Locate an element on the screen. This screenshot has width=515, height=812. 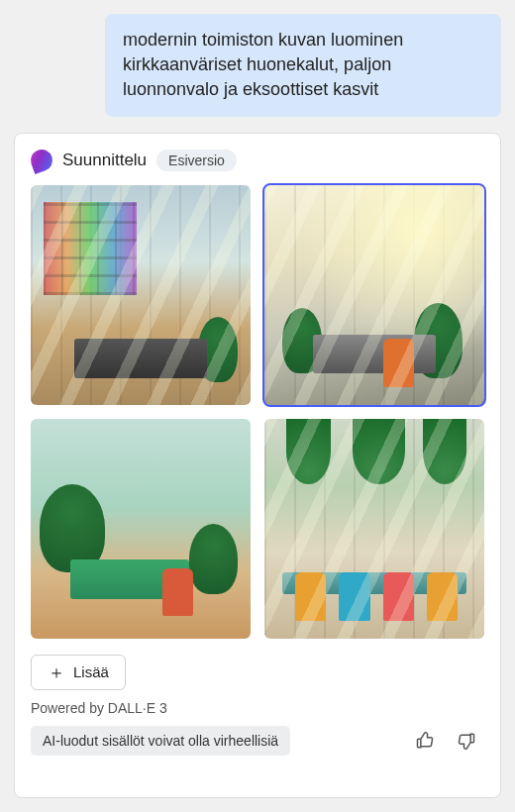
add-row: ＋ Lisää is located at coordinates (258, 672).